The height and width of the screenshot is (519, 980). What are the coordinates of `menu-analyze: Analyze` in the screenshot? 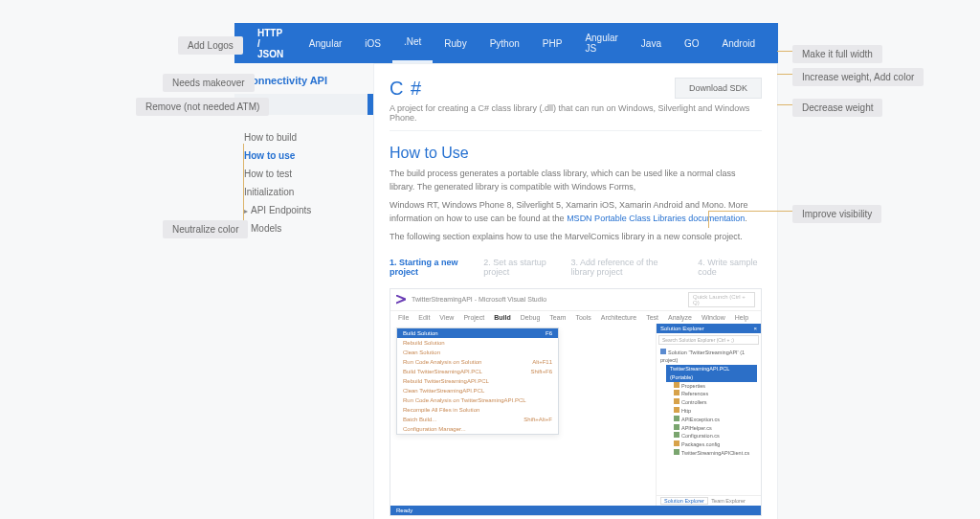 It's located at (679, 318).